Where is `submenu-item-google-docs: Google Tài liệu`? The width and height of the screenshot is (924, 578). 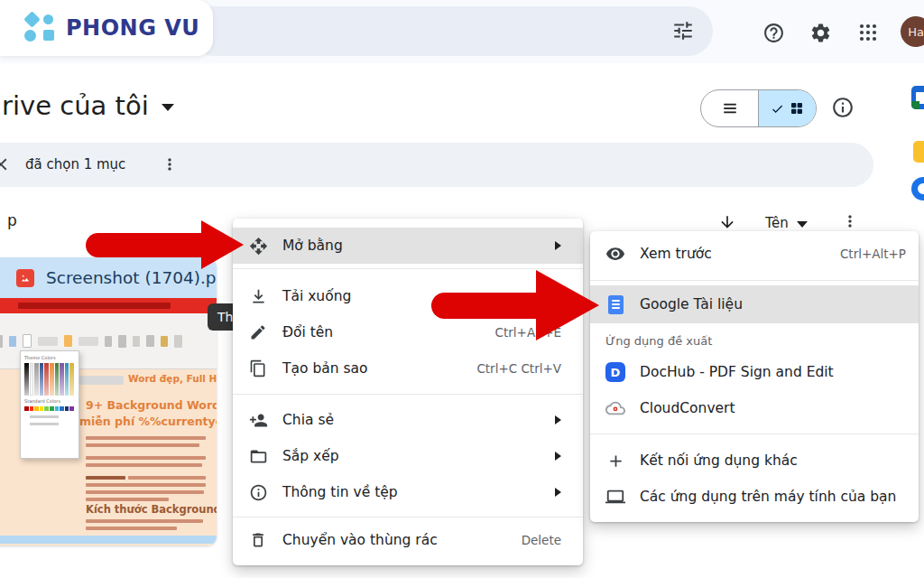 submenu-item-google-docs: Google Tài liệu is located at coordinates (754, 304).